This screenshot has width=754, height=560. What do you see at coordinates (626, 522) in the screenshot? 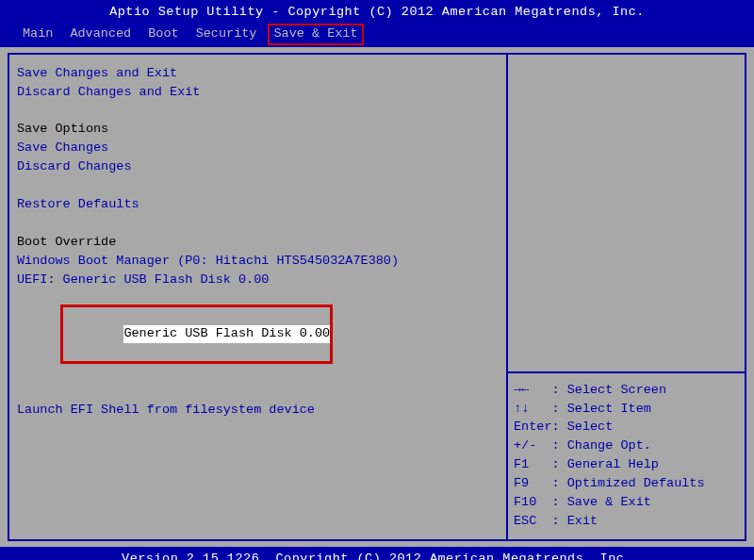
I see `help-row: ESC : Exit` at bounding box center [626, 522].